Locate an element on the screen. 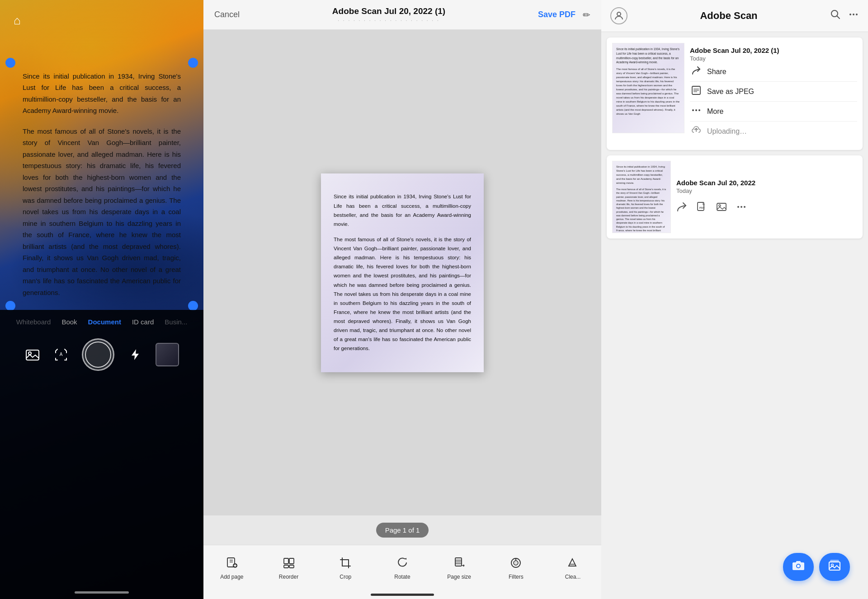 This screenshot has height=599, width=868. user-avatar is located at coordinates (619, 16).